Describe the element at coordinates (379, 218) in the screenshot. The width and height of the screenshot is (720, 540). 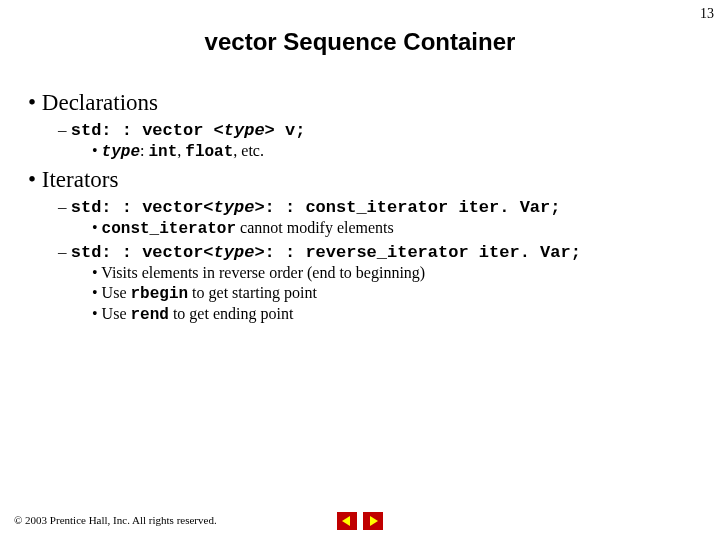
I see `iter-const-line: std: : vector<type>: : const_iterator it…` at that location.